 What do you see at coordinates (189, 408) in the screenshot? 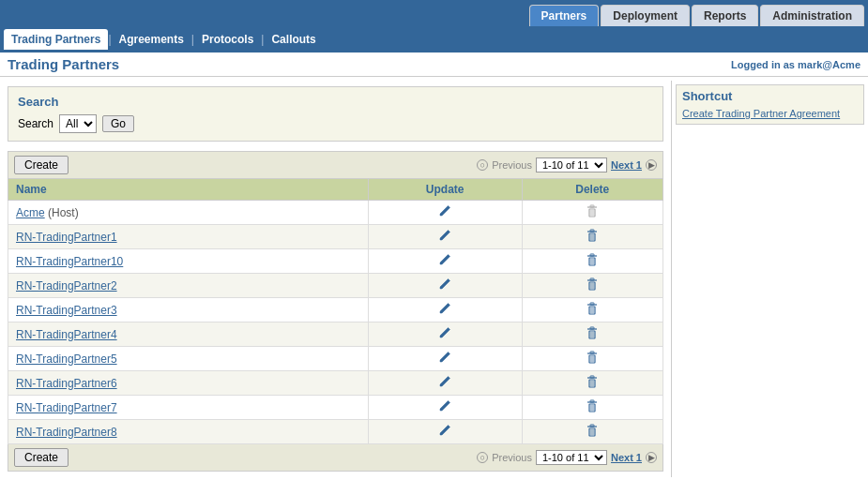
I see `partner-name-cell: RN-TradingPartner7` at bounding box center [189, 408].